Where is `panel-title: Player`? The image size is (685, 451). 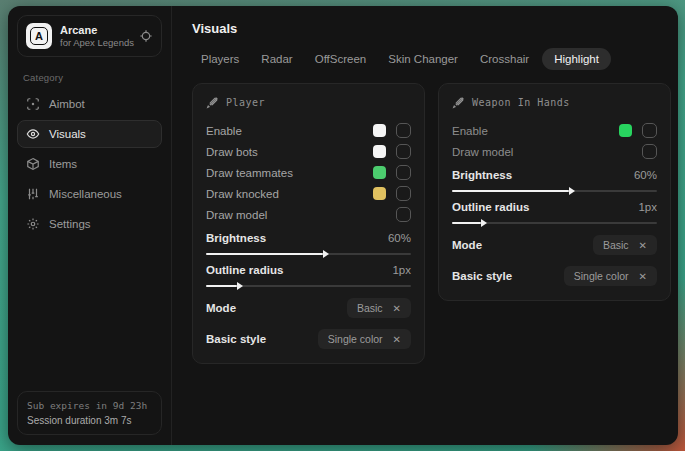
panel-title: Player is located at coordinates (246, 102).